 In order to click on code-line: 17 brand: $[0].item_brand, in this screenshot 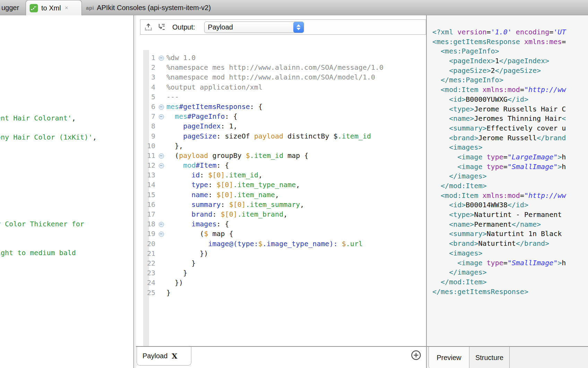, I will do `click(281, 214)`.